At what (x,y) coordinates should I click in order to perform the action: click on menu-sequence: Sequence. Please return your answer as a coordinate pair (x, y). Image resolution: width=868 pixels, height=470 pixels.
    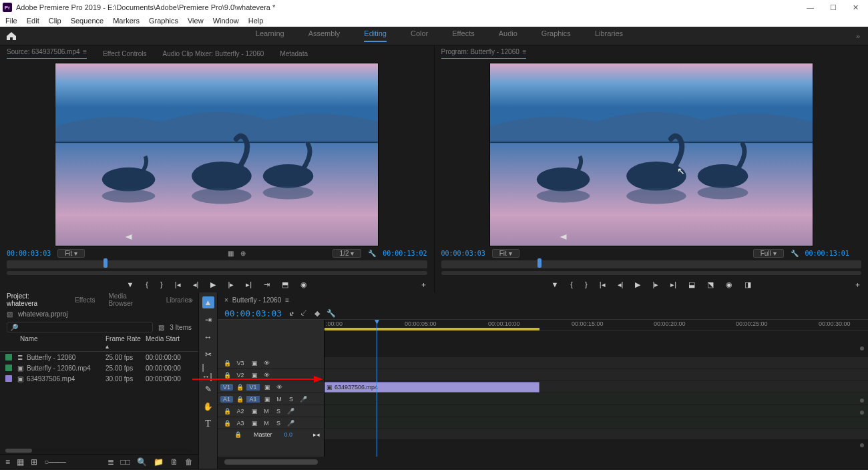
    Looking at the image, I should click on (87, 21).